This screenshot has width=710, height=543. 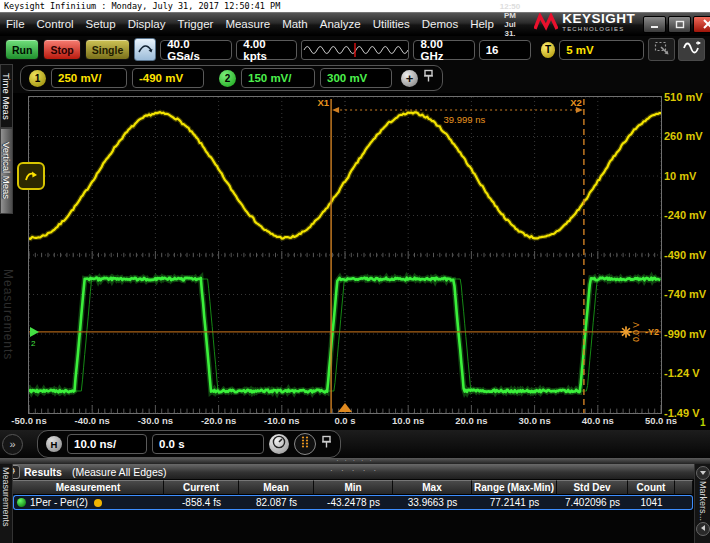 What do you see at coordinates (88, 488) in the screenshot?
I see `column-header: Measurement` at bounding box center [88, 488].